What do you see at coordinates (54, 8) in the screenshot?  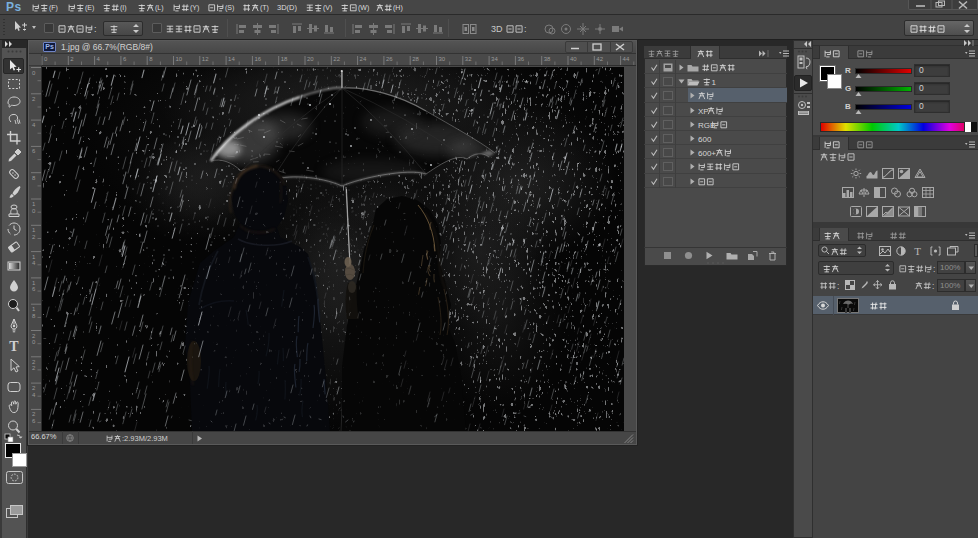 I see `svg-text: (F)` at bounding box center [54, 8].